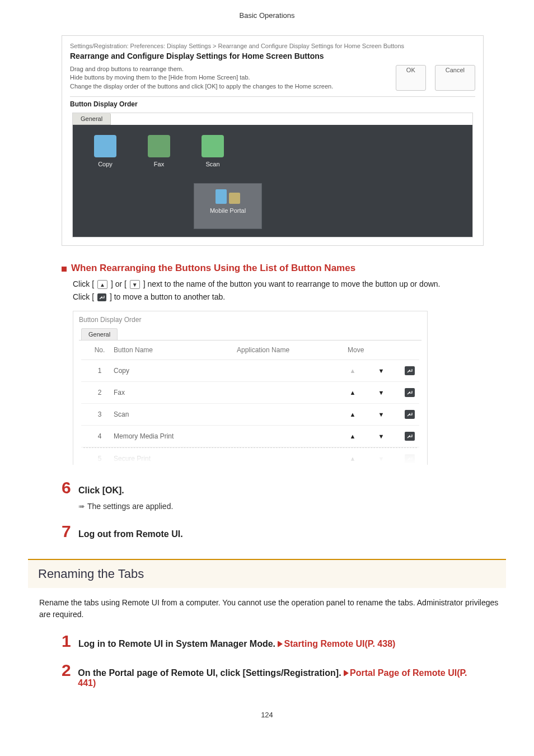  What do you see at coordinates (250, 371) in the screenshot?
I see `table-row: 1Copy▲▼` at bounding box center [250, 371].